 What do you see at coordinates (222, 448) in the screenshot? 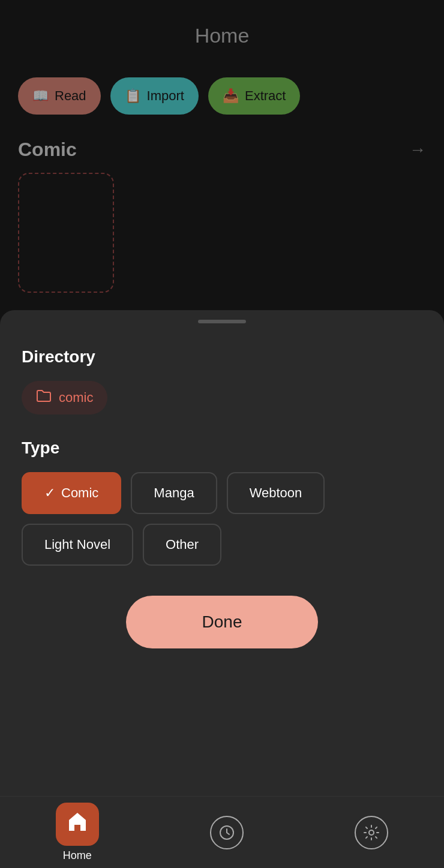
I see `type-label: Type` at bounding box center [222, 448].